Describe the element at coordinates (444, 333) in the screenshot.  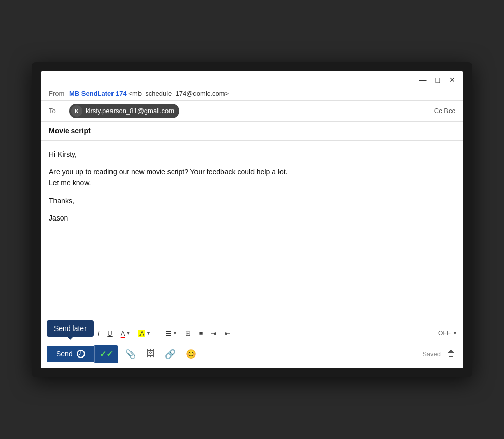
I see `off-label: OFF` at that location.